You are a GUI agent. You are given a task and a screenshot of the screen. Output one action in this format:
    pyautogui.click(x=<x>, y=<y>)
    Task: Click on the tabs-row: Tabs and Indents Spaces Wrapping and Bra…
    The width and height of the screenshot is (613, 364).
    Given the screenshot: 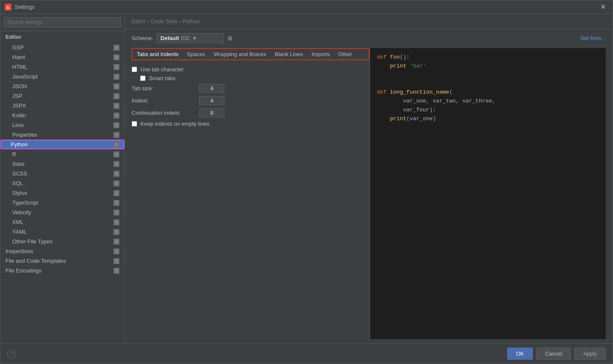 What is the action you would take?
    pyautogui.click(x=251, y=54)
    